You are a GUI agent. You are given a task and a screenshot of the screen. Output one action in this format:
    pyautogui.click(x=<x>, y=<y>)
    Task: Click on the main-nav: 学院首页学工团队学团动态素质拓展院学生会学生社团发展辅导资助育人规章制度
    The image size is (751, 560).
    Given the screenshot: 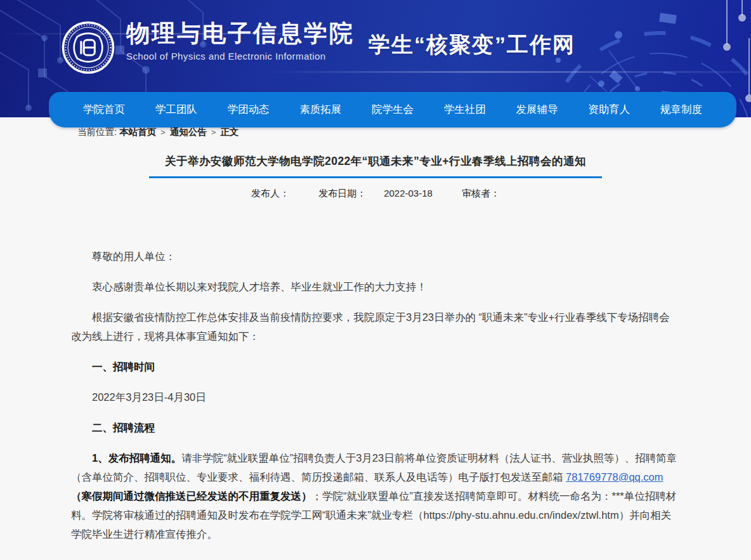 What is the action you would take?
    pyautogui.click(x=393, y=110)
    